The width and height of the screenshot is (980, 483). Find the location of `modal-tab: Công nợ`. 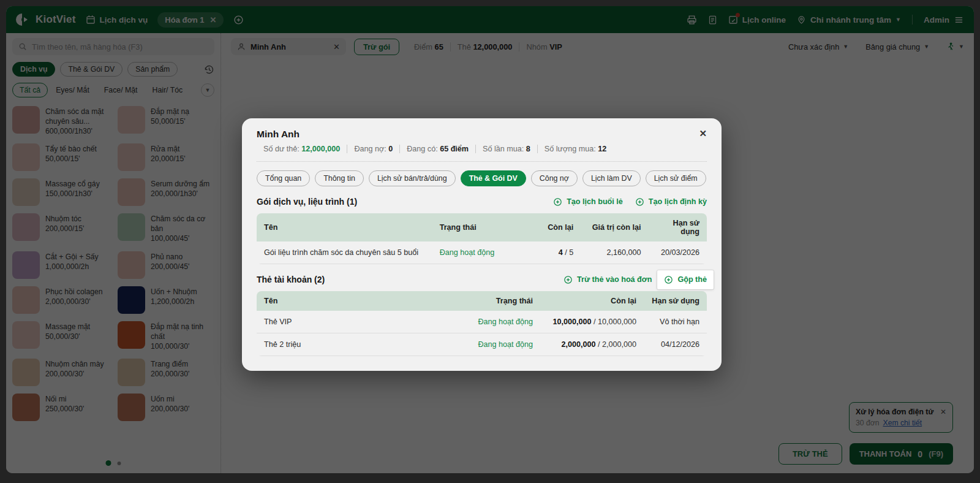

modal-tab: Công nợ is located at coordinates (554, 178).